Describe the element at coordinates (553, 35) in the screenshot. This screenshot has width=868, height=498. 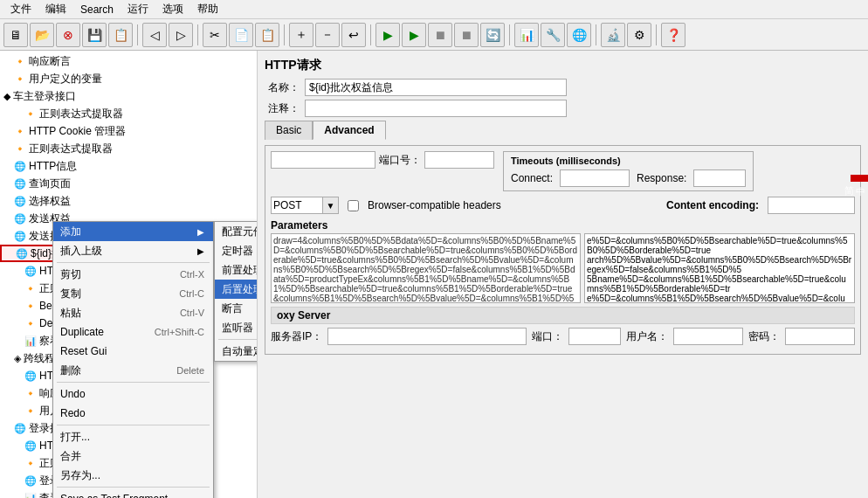
I see `toolbar-tools: 🔧` at that location.